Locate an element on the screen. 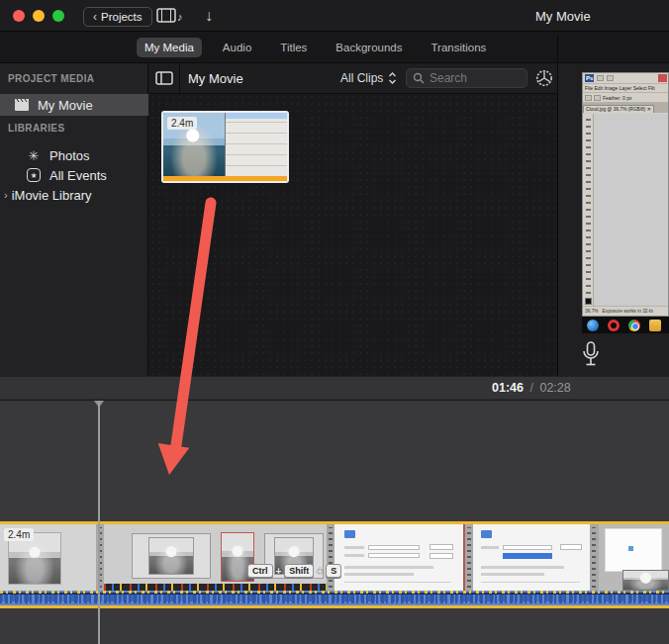 The image size is (669, 644). content-tab-bar: My Media Audio Titles Backgrounds Transi… is located at coordinates (334, 47).